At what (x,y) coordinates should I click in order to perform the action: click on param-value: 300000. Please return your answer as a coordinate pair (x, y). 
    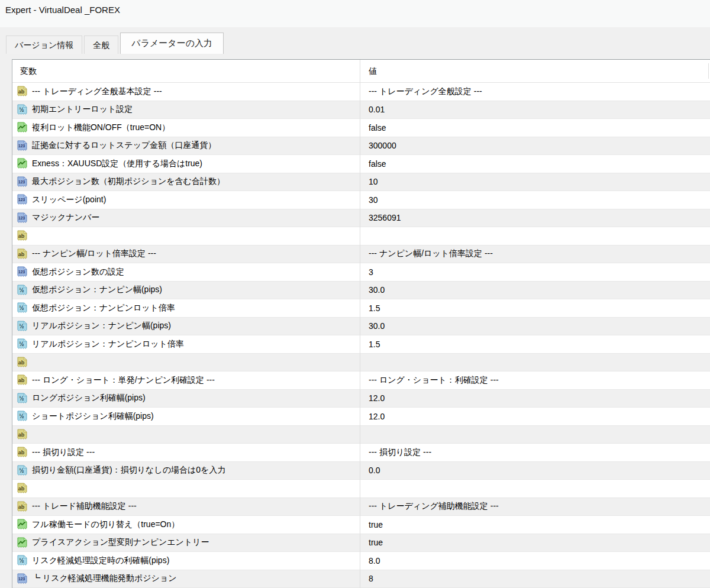
    Looking at the image, I should click on (535, 146).